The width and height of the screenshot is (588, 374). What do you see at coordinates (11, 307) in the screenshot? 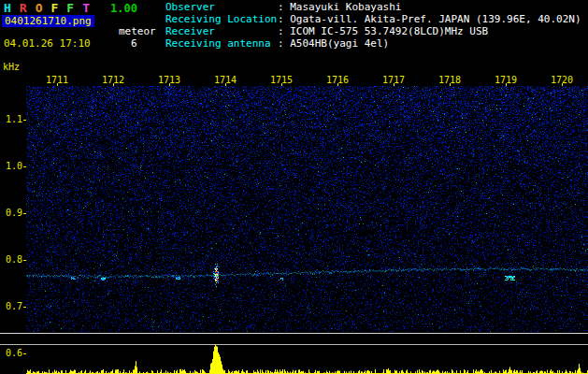
I see `freq-label: 0.7` at bounding box center [11, 307].